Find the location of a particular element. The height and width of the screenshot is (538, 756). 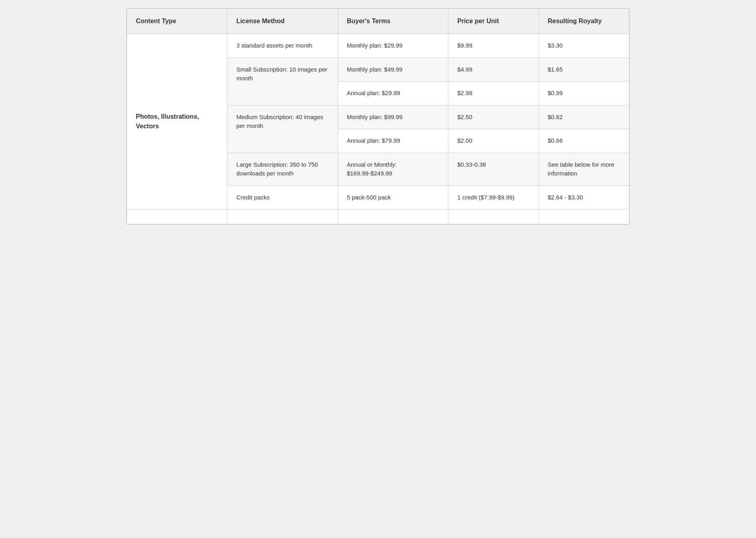

resulting-royalty-cell: $0.82 is located at coordinates (584, 117).